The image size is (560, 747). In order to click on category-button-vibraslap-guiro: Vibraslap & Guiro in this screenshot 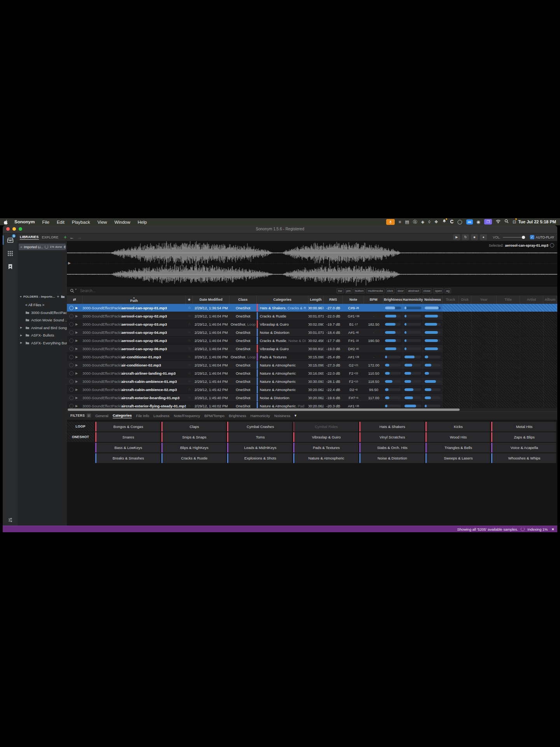, I will do `click(326, 437)`.